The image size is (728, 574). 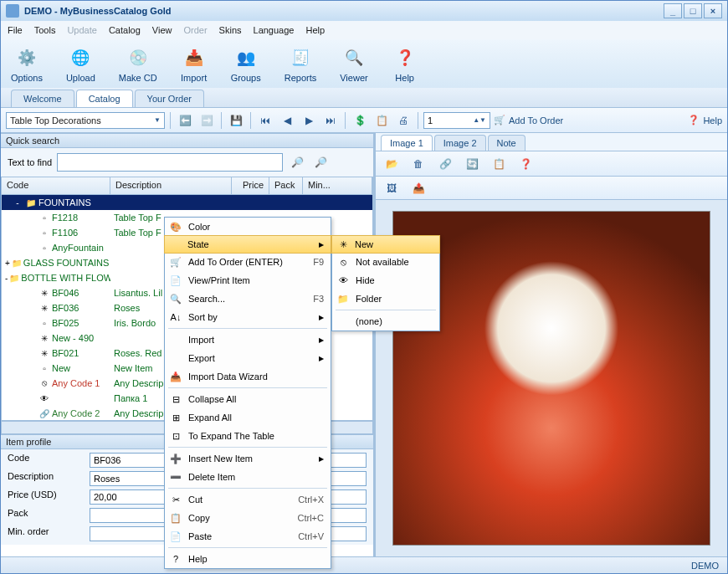 What do you see at coordinates (251, 186) in the screenshot?
I see `col-price: Price` at bounding box center [251, 186].